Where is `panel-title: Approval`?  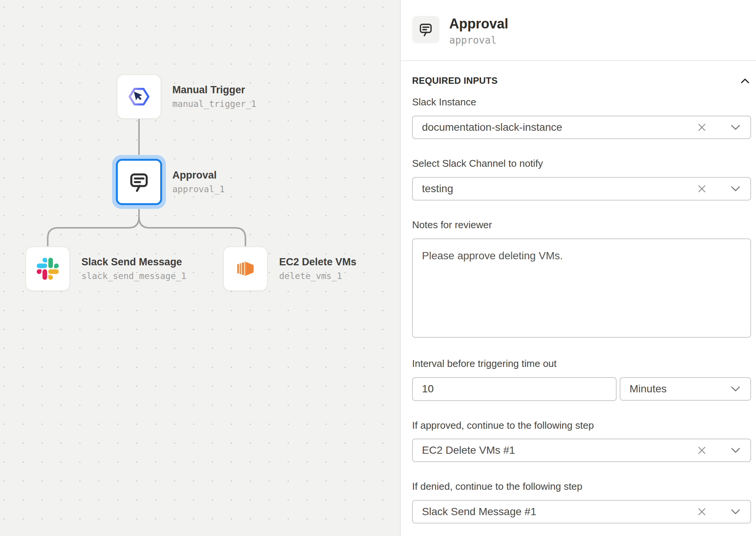 panel-title: Approval is located at coordinates (479, 24).